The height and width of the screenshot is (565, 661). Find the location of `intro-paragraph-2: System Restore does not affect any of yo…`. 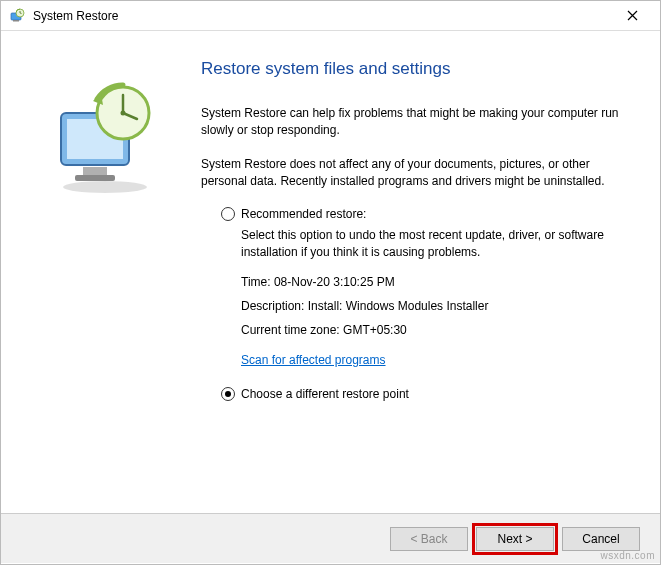

intro-paragraph-2: System Restore does not affect any of yo… is located at coordinates (414, 174).